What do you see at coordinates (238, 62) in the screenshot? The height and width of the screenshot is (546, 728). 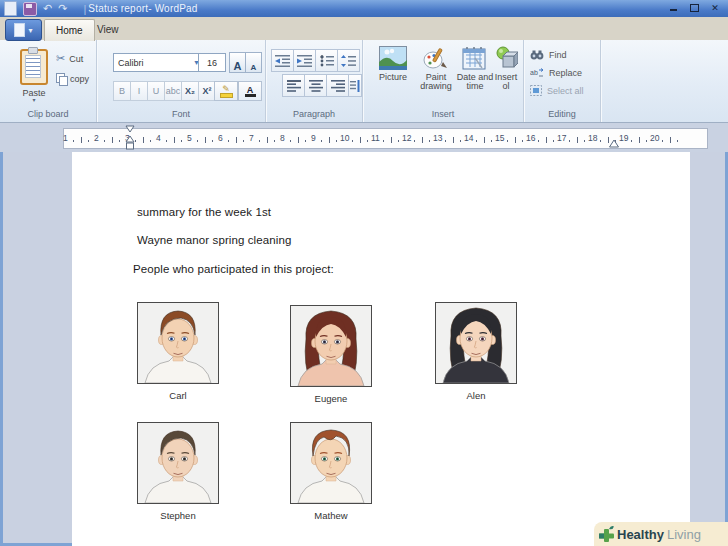 I see `grow-font-button: A` at bounding box center [238, 62].